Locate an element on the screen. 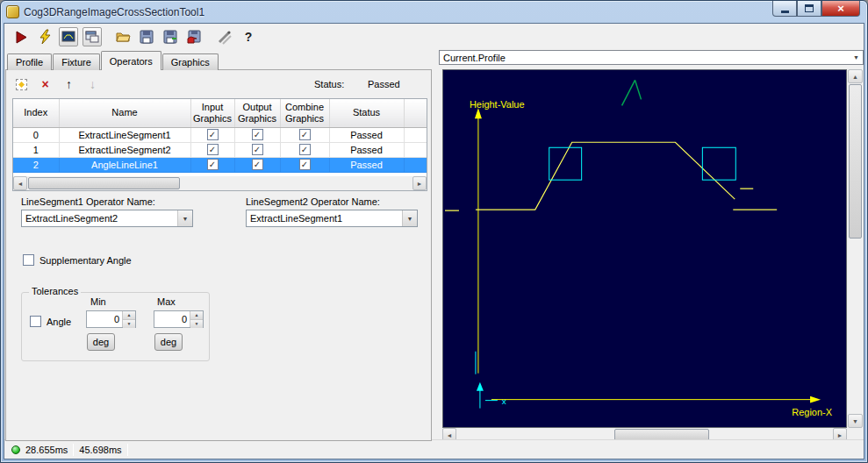 Image resolution: width=868 pixels, height=463 pixels. scroll-right-button: ► is located at coordinates (420, 183).